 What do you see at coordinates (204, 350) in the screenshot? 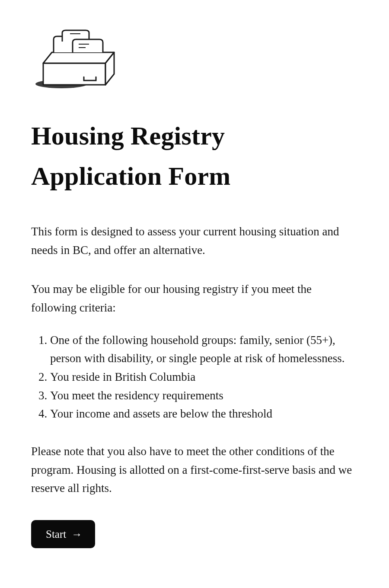
I see `criteria-item: One of the following household groups: f…` at bounding box center [204, 350].